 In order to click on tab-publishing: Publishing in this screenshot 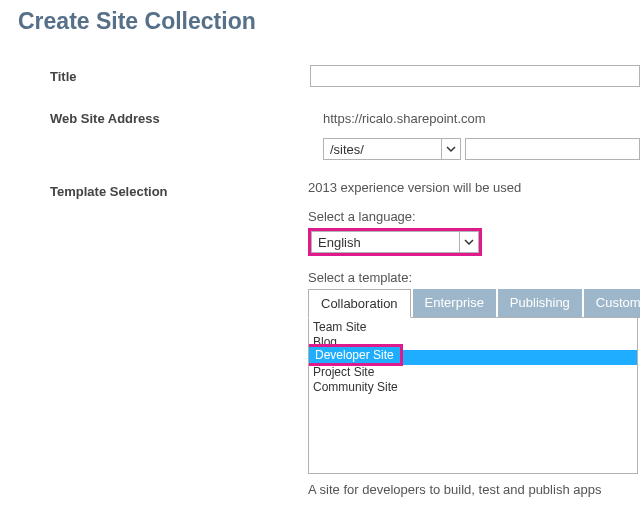, I will do `click(540, 303)`.